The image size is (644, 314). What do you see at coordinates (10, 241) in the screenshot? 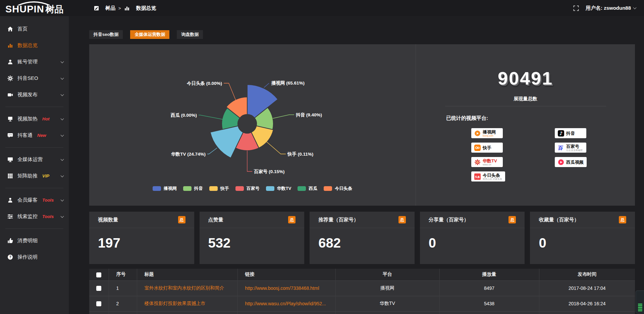
I see `thumb-icon` at bounding box center [10, 241].